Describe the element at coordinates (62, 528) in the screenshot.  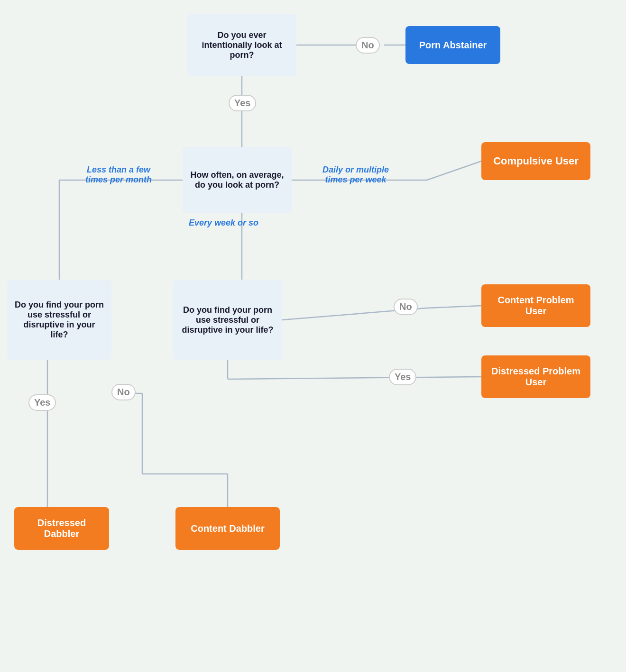
I see `result-distressed-dabbler: Distressed Dabbler` at that location.